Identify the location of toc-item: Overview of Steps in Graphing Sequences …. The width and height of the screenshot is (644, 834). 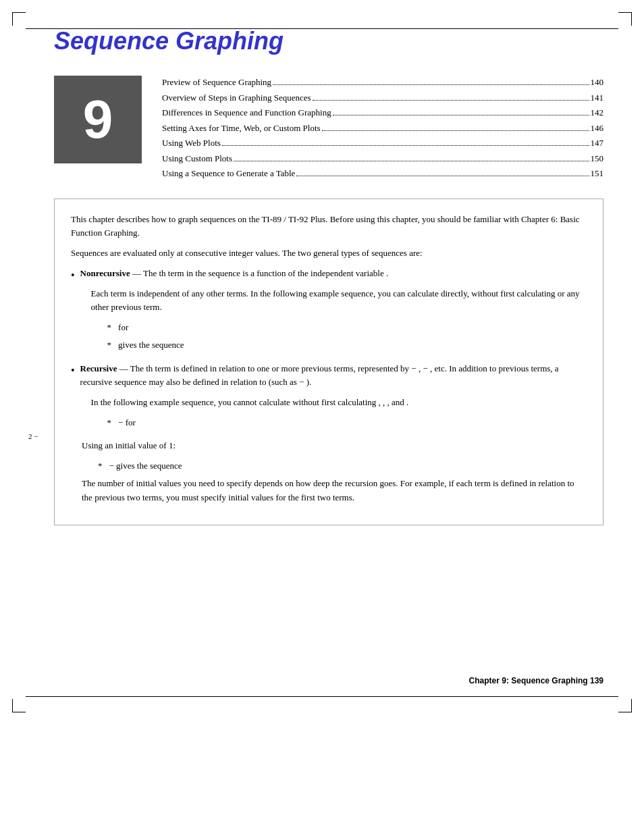
(383, 98).